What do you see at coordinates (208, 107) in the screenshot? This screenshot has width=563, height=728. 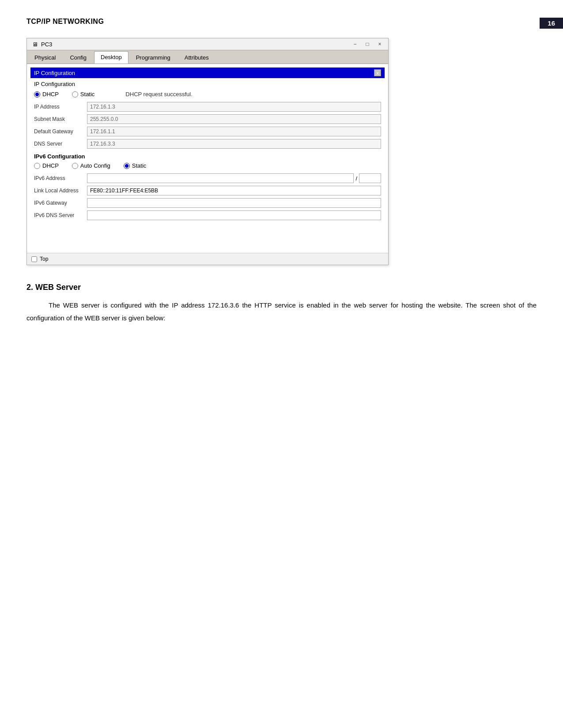 I see `ip-address-row: IP Address` at bounding box center [208, 107].